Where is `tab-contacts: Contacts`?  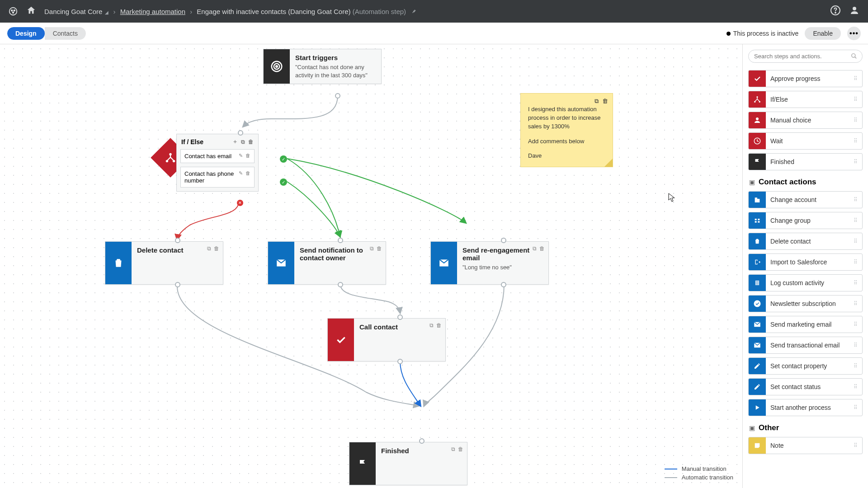 tab-contacts: Contacts is located at coordinates (65, 33).